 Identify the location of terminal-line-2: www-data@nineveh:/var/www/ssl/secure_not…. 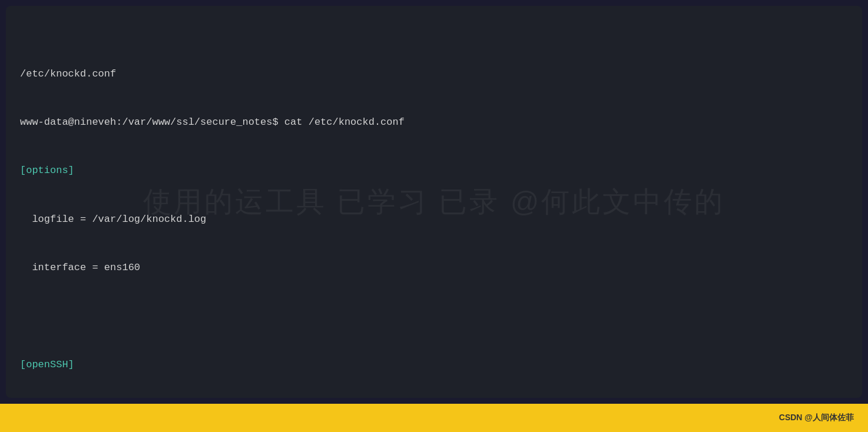
(434, 122).